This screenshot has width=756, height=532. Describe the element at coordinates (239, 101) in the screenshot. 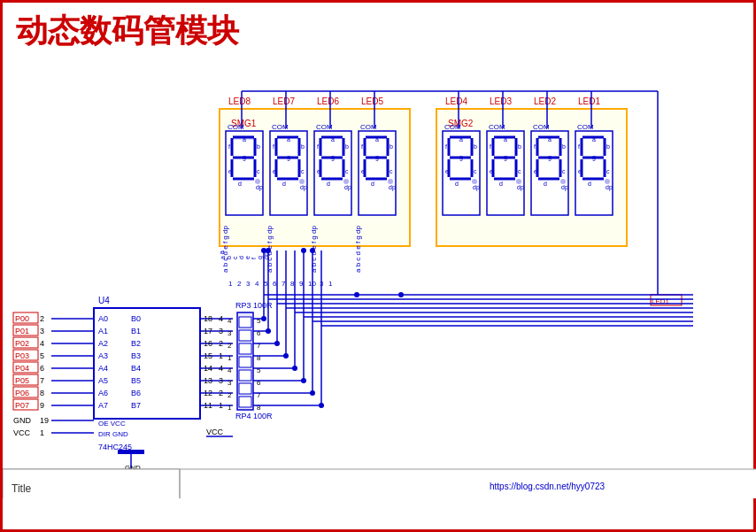

I see `svg-text: LED8` at that location.